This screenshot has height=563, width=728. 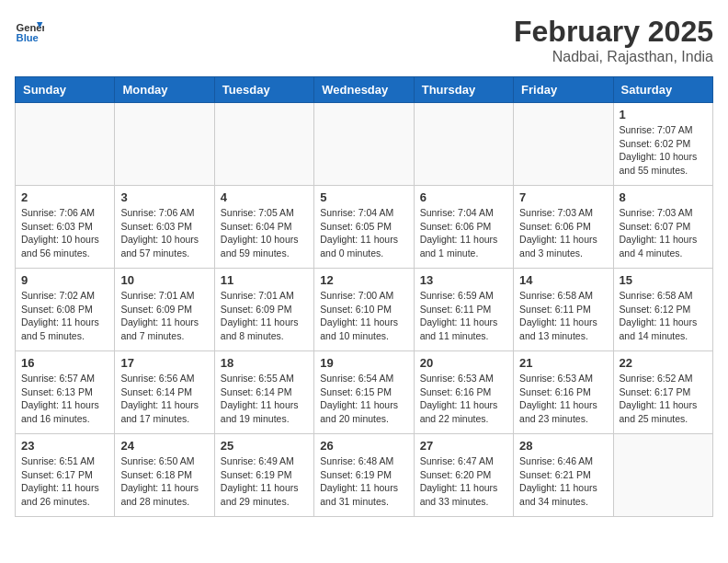 I want to click on day-number: 10, so click(x=164, y=280).